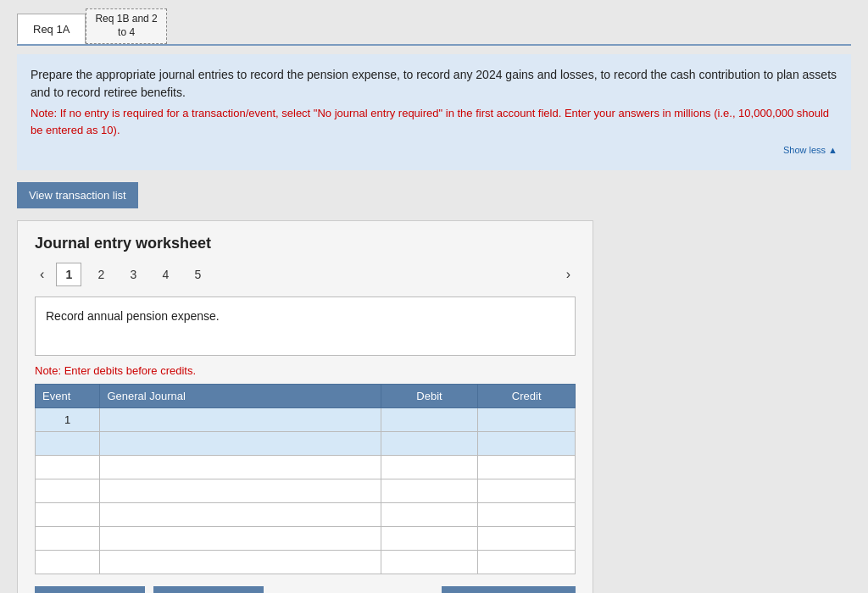 This screenshot has width=868, height=593. Describe the element at coordinates (305, 244) in the screenshot. I see `worksheet-title: Journal entry worksheet` at that location.